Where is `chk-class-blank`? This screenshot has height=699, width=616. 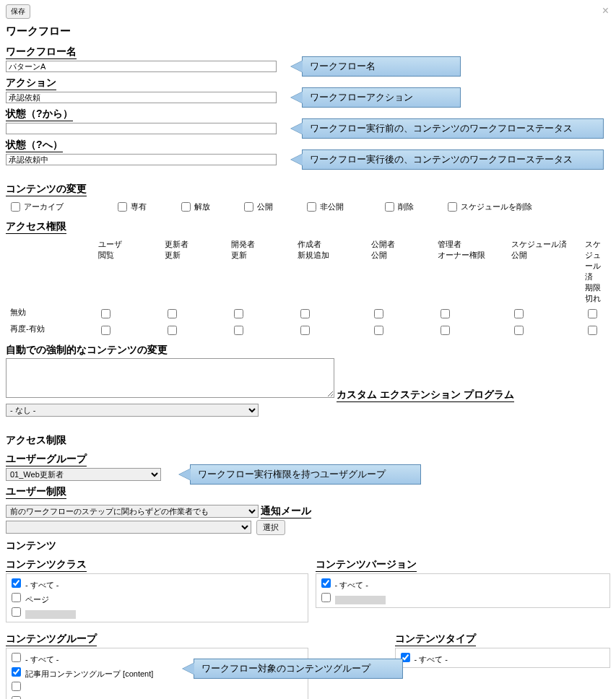 chk-class-blank is located at coordinates (157, 612).